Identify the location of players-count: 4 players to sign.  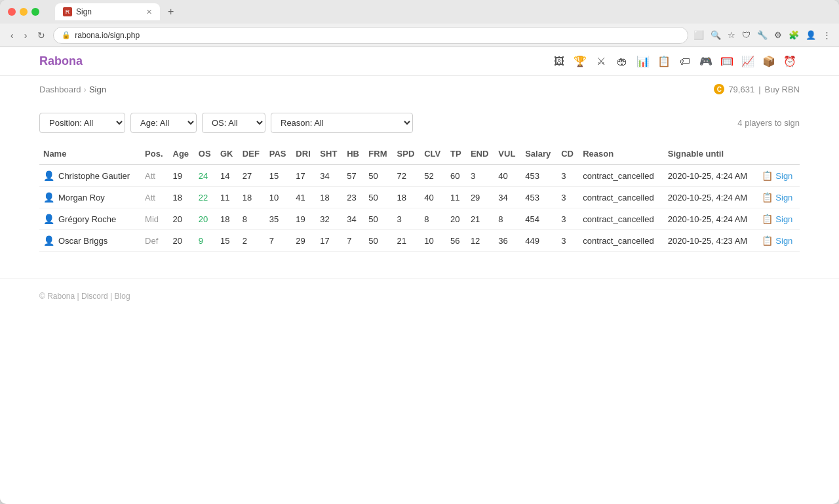
(768, 123).